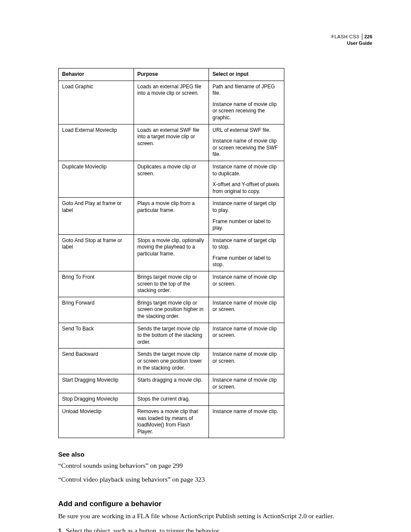 The width and height of the screenshot is (411, 532). Describe the element at coordinates (215, 466) in the screenshot. I see `see-also-link: “Control sounds using behaviors” on page…` at that location.